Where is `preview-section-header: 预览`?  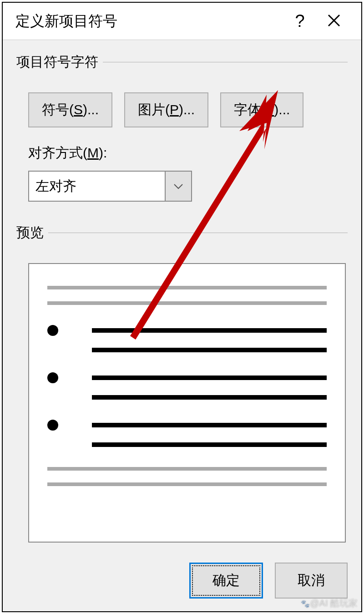 preview-section-header: 预览 is located at coordinates (182, 235).